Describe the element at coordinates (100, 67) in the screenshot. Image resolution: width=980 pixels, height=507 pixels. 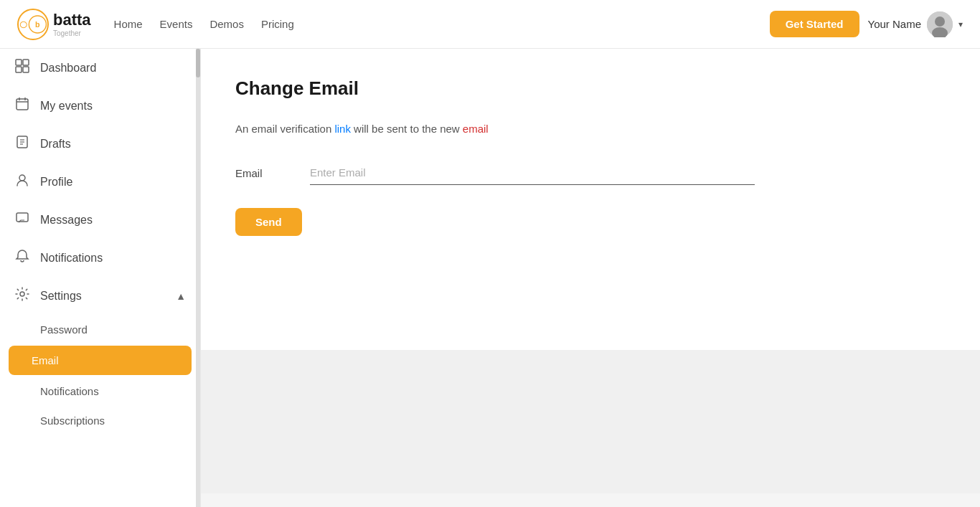
I see `sidebar-item-dashboard: Dashboard` at that location.